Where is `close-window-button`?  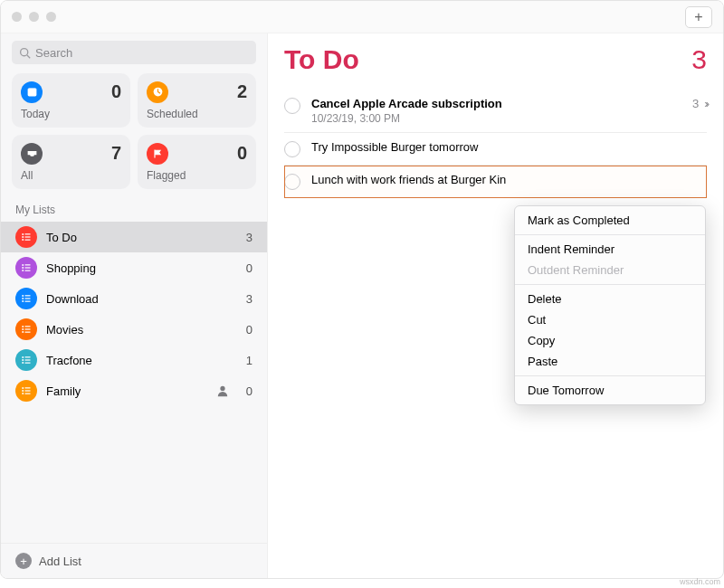
close-window-button is located at coordinates (16, 16).